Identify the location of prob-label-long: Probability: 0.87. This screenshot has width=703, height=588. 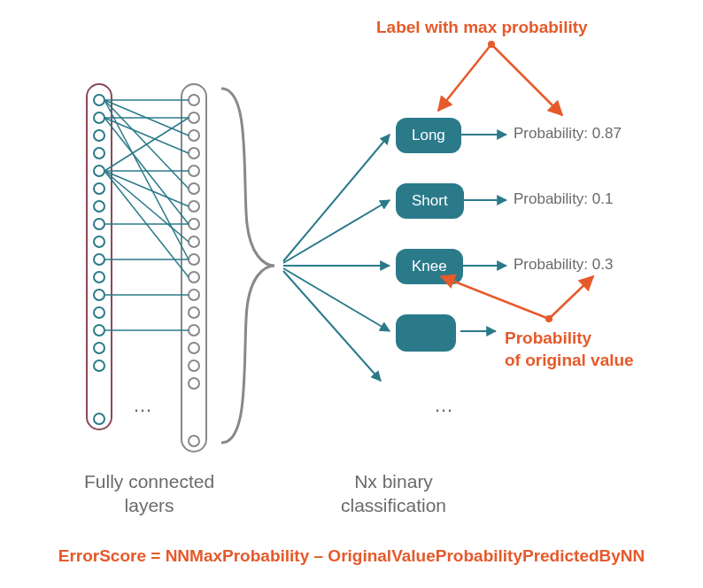
(568, 134).